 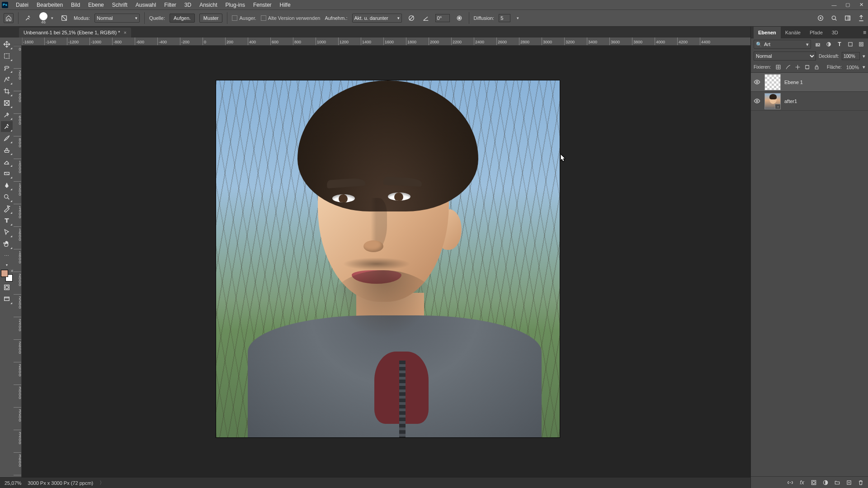 What do you see at coordinates (291, 18) in the screenshot?
I see `legacy-checkbox: Alte Version verwenden` at bounding box center [291, 18].